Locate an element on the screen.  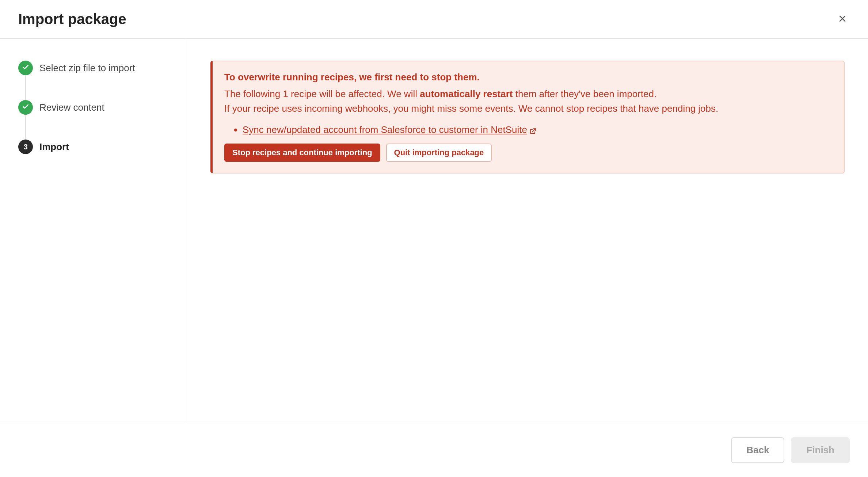
alert-text-bold: automatically restart is located at coordinates (466, 94).